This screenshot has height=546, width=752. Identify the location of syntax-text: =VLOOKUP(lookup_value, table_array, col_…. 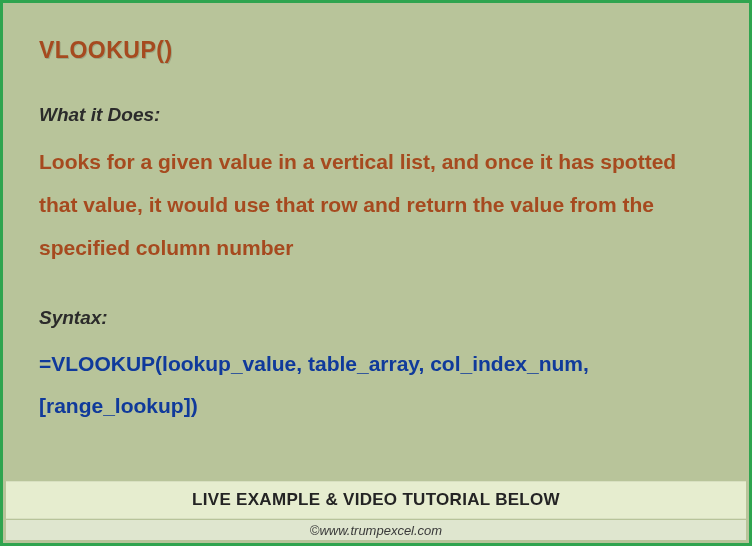
(376, 385).